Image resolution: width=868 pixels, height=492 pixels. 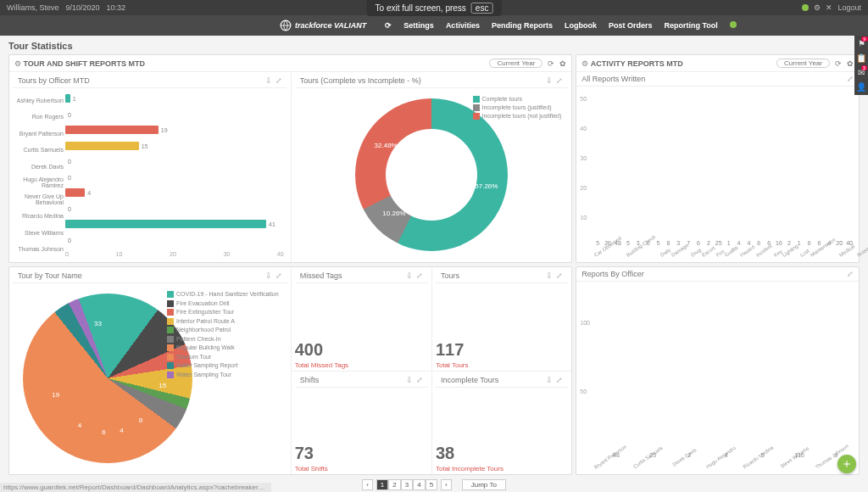 I want to click on chart-reports-by-officer: 5010048252451169Bryant PattersonCurtis S…, so click(x=717, y=378).